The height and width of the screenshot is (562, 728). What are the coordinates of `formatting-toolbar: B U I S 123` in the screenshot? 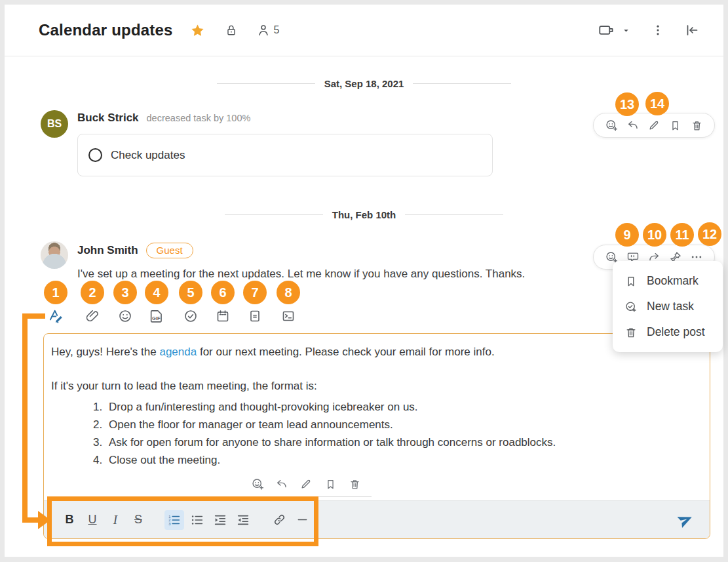 It's located at (377, 519).